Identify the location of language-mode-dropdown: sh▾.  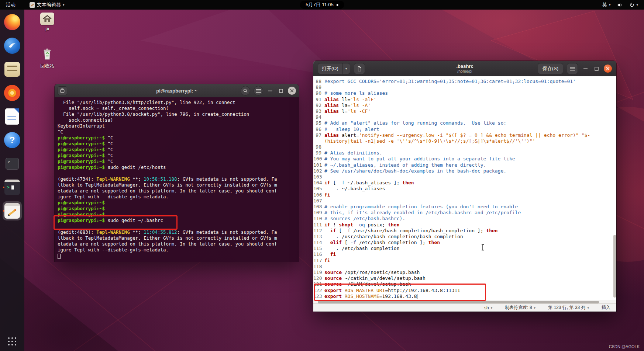
(488, 308).